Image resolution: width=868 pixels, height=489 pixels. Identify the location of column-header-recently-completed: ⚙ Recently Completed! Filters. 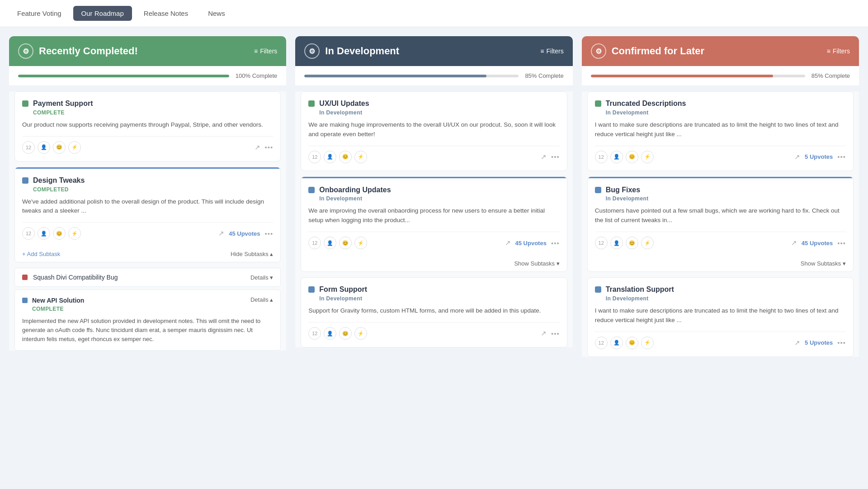
(147, 51).